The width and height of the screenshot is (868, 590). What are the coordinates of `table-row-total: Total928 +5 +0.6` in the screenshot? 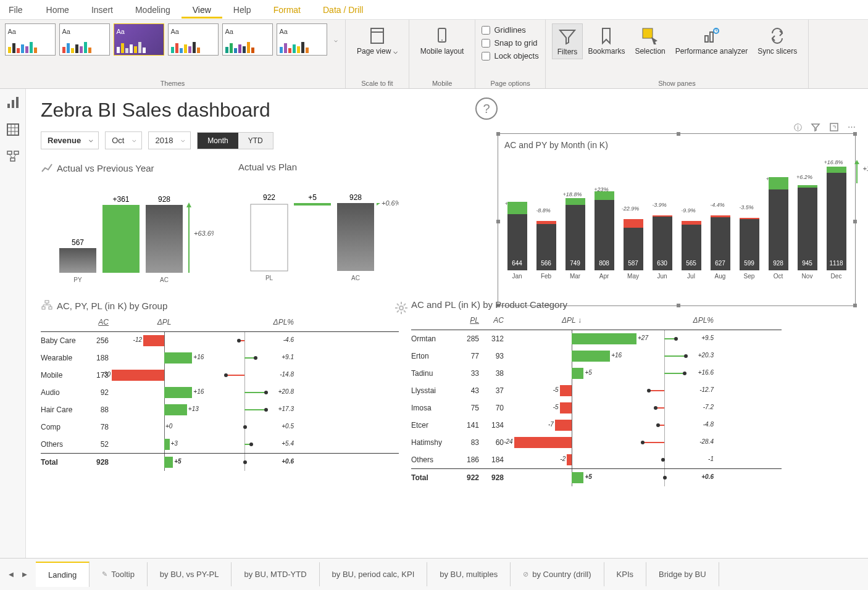 It's located at (220, 462).